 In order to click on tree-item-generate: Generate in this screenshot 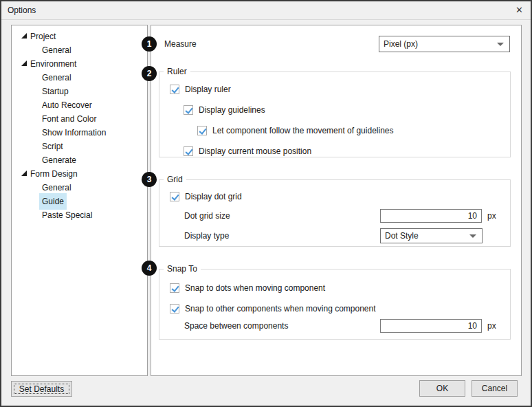, I will do `click(80, 160)`.